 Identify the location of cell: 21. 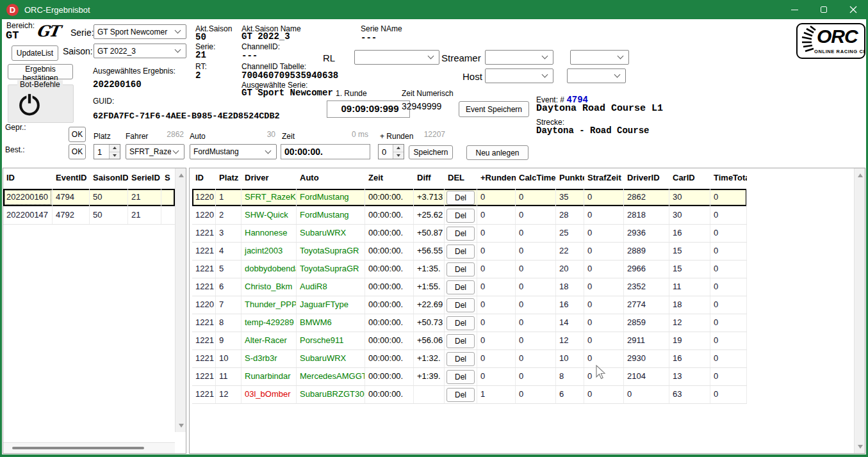
(145, 197).